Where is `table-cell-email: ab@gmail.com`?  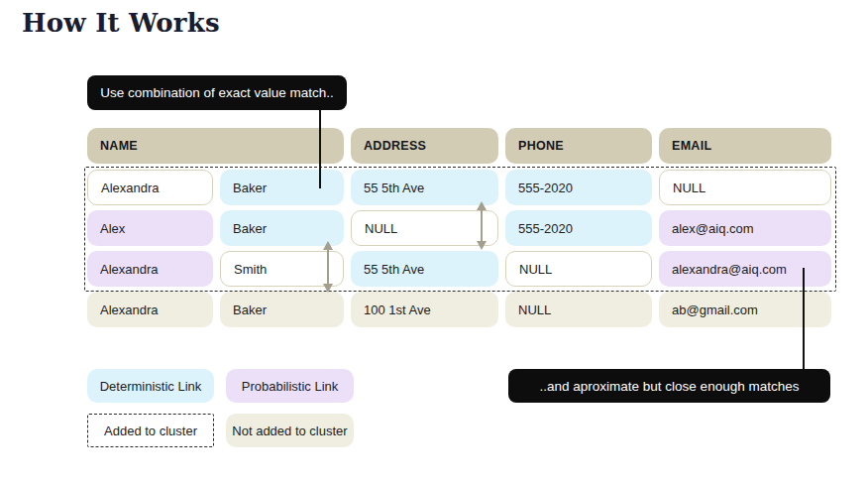
table-cell-email: ab@gmail.com is located at coordinates (745, 309).